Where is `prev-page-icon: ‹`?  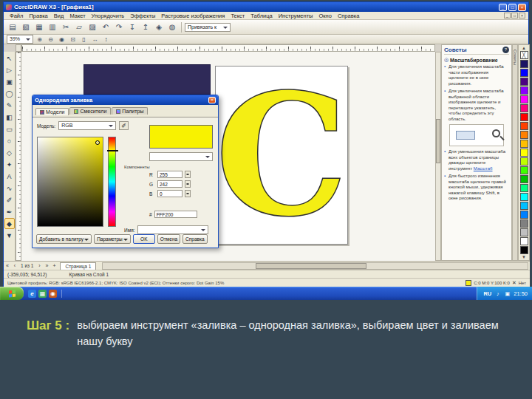
prev-page-icon: ‹ is located at coordinates (15, 266).